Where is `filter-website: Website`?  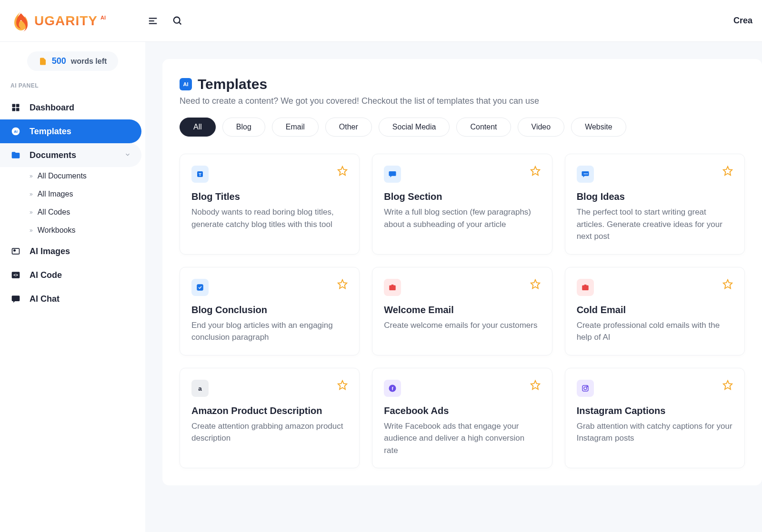
filter-website: Website is located at coordinates (599, 127).